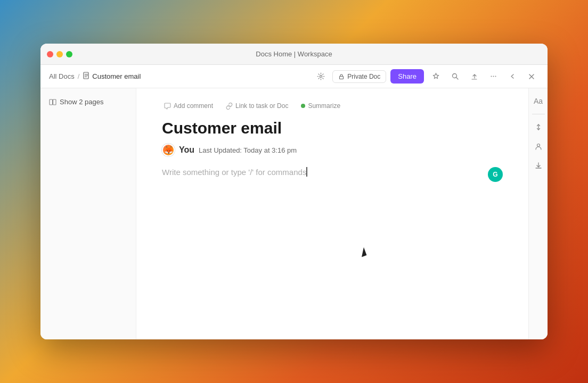 Image resolution: width=588 pixels, height=383 pixels. What do you see at coordinates (538, 165) in the screenshot?
I see `download-button` at bounding box center [538, 165].